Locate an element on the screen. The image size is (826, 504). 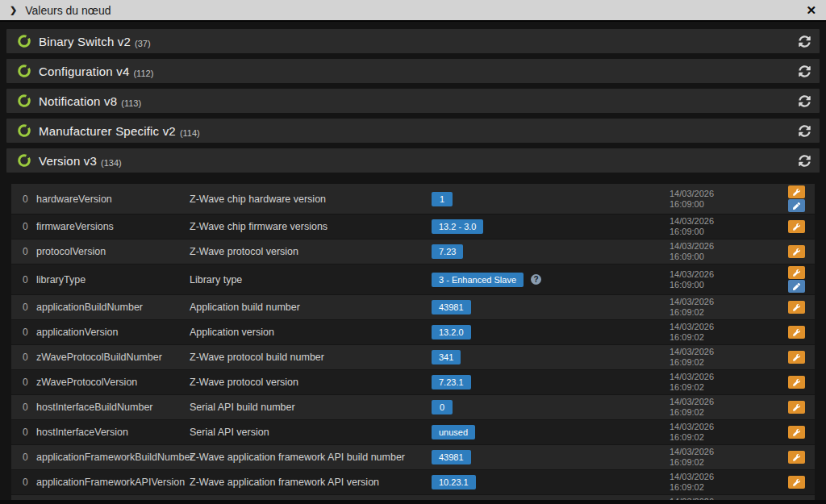
param-name: libraryType is located at coordinates (113, 280).